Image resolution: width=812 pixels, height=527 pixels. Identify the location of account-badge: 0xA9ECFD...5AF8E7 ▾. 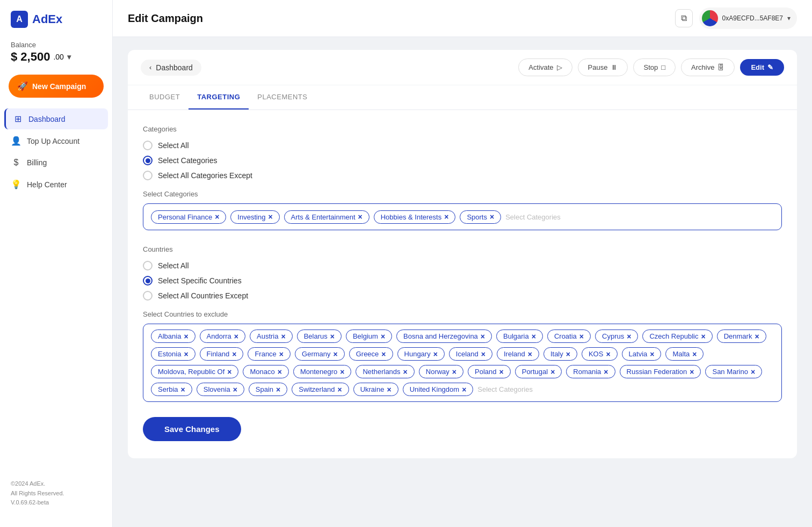
(748, 18).